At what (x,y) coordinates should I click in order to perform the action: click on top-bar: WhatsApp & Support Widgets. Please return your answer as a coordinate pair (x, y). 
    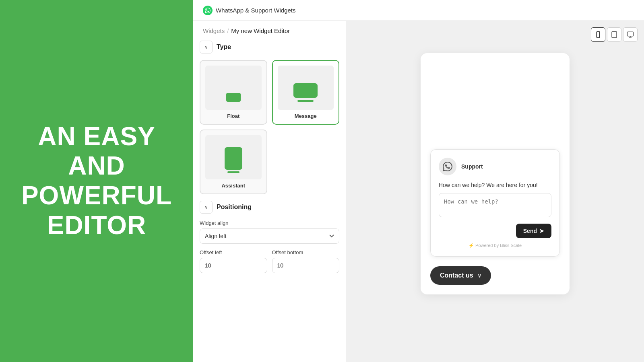
    Looking at the image, I should click on (419, 10).